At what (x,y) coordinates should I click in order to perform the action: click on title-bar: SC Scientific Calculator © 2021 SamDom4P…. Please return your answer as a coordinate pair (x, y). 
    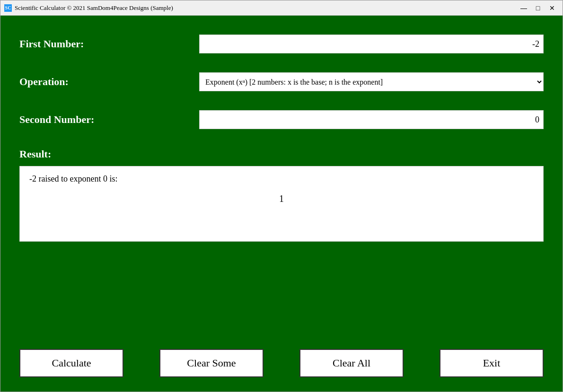
    Looking at the image, I should click on (282, 8).